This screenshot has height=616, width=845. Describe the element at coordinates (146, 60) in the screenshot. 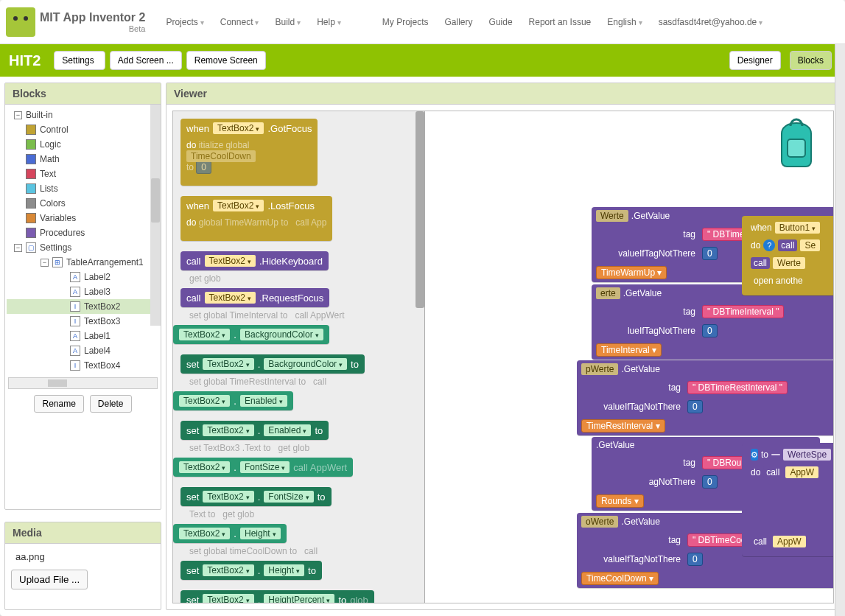

I see `add-screen-button: Add Screen ...` at that location.